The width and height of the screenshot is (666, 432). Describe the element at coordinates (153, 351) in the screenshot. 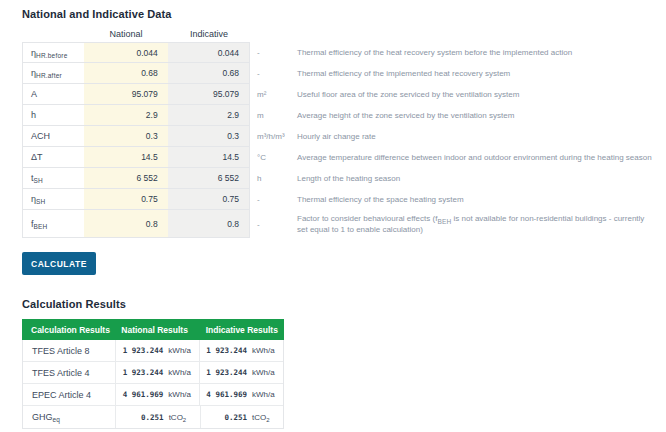

I see `result-row: TFES Article 81 923.244kWh/a1 923.244kWh…` at that location.